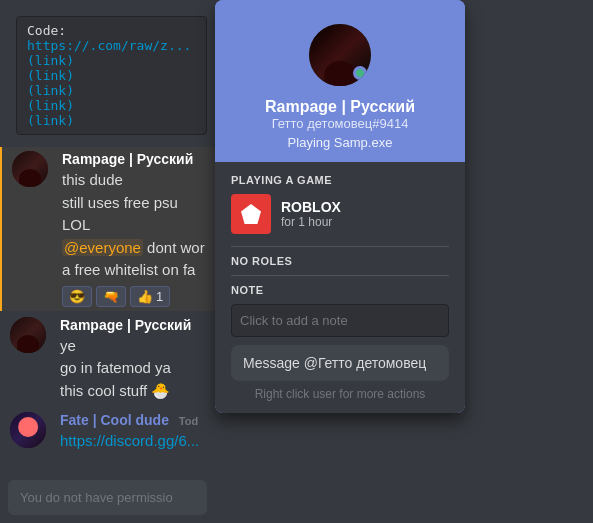 The height and width of the screenshot is (523, 593). What do you see at coordinates (134, 346) in the screenshot?
I see `msg-ye: ye` at bounding box center [134, 346].